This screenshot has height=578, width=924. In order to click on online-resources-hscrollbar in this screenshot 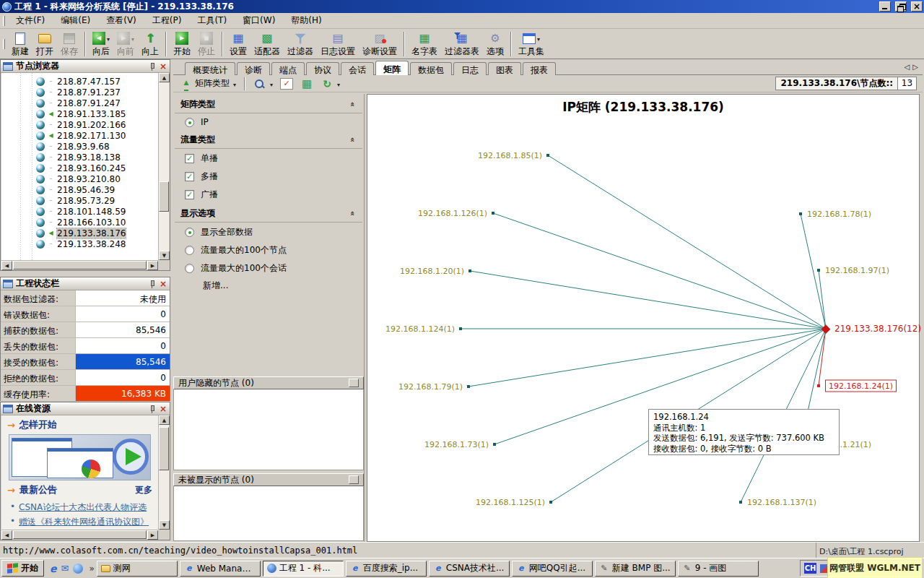, I will do `click(79, 535)`.